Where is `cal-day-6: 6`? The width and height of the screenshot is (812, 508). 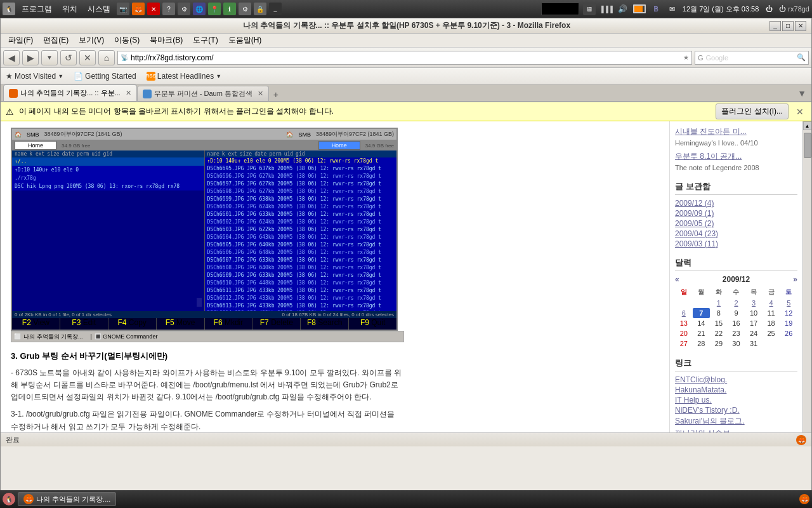
cal-day-6: 6 is located at coordinates (684, 313).